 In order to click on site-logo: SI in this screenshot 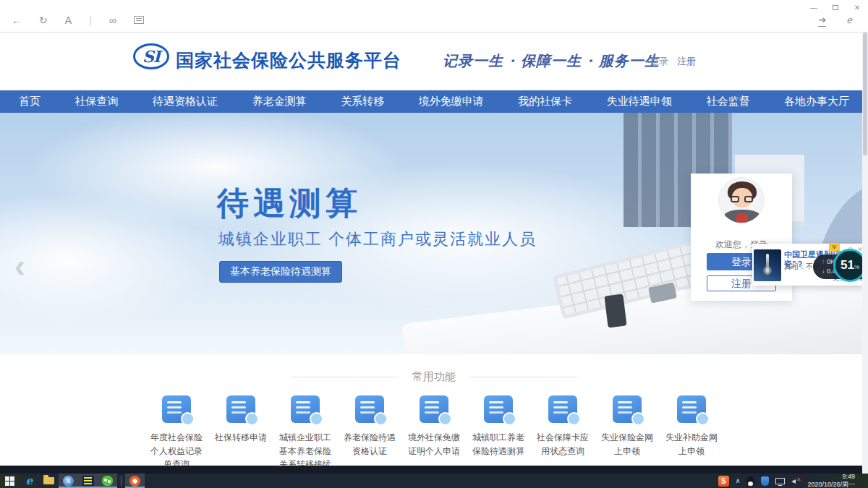, I will do `click(151, 56)`.